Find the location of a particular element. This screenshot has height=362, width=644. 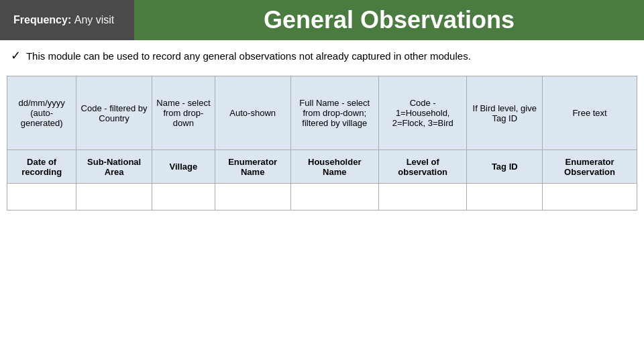

empty-date is located at coordinates (42, 197).